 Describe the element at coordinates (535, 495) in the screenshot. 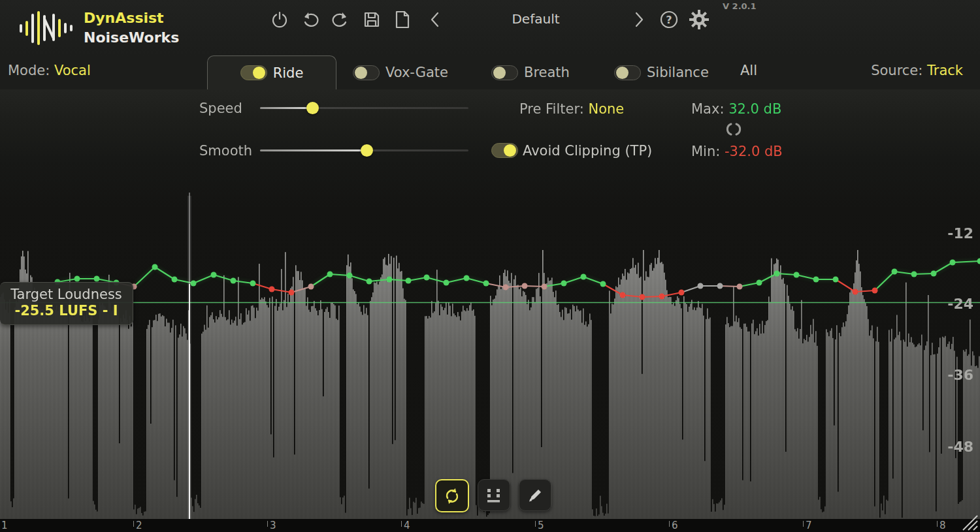

I see `edit-pencil-button` at that location.